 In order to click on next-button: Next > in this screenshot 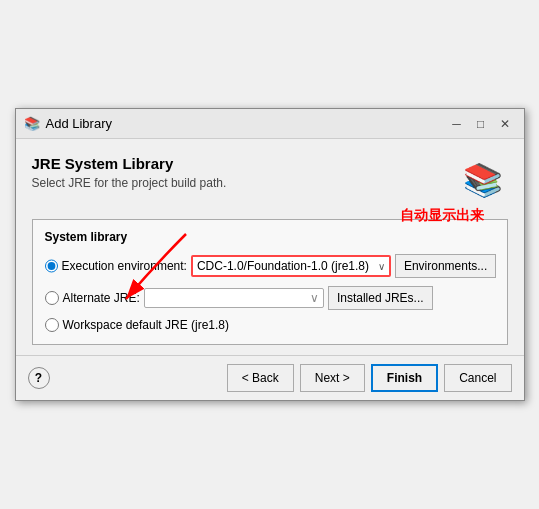, I will do `click(332, 378)`.